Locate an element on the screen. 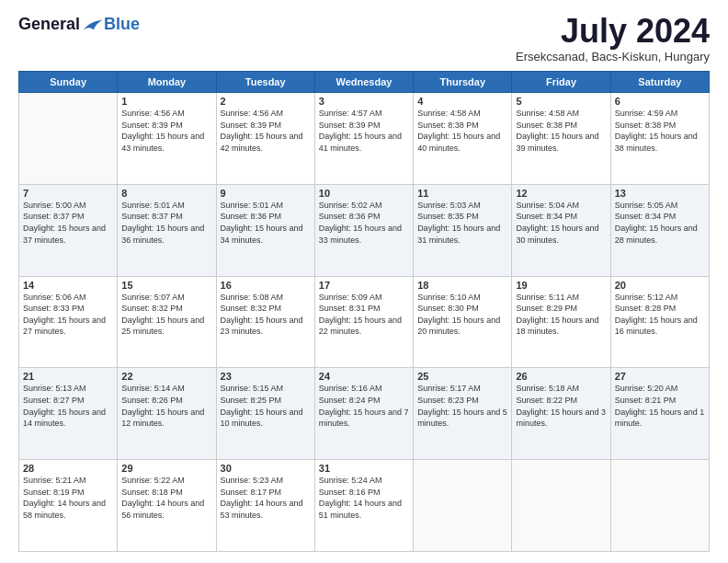 The image size is (728, 563). day-number: 20 is located at coordinates (660, 285).